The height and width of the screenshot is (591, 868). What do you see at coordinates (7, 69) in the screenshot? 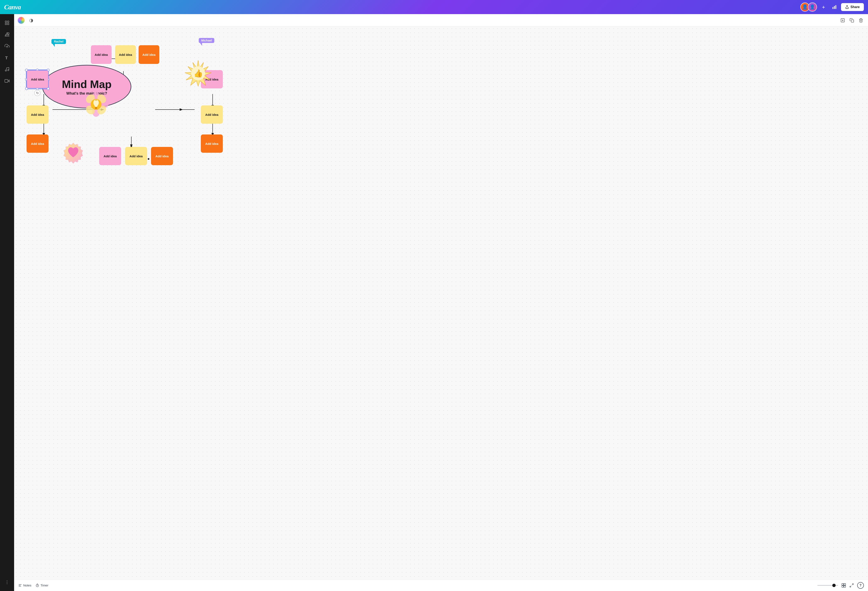
I see `sidebar-item-audio` at bounding box center [7, 69].